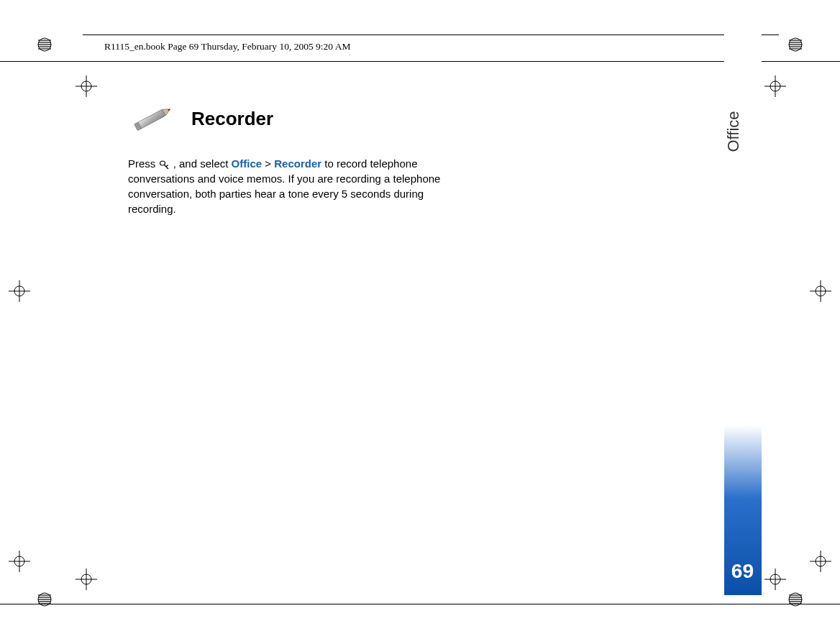  Describe the element at coordinates (431, 34) in the screenshot. I see `header-separator` at that location.